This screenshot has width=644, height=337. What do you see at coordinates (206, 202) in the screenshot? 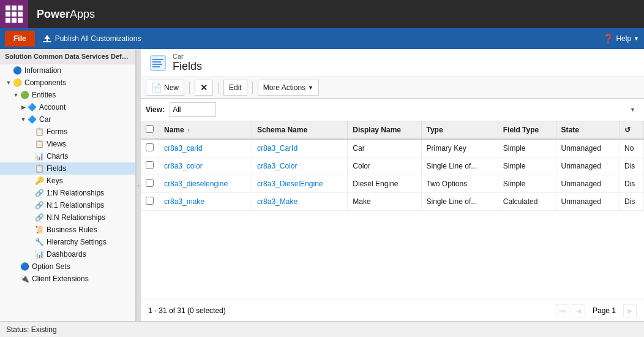
I see `row-name: cr8a3_make` at bounding box center [206, 202].